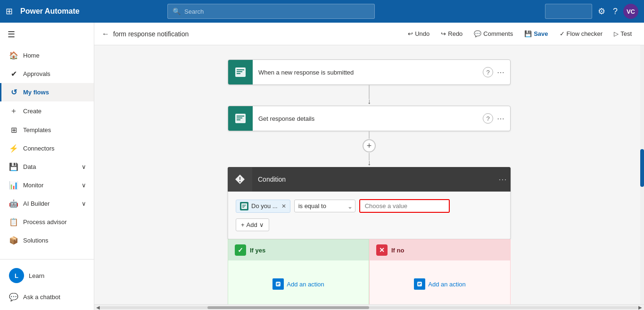 The width and height of the screenshot is (644, 310). Describe the element at coordinates (47, 111) in the screenshot. I see `sidebar-item-create: ＋ Create` at that location.